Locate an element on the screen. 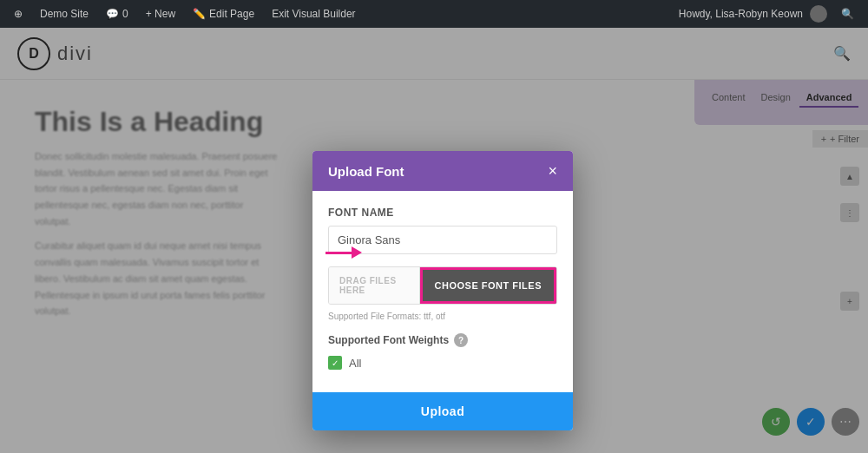 This screenshot has width=868, height=453. modal-header: Upload Font × is located at coordinates (443, 171).